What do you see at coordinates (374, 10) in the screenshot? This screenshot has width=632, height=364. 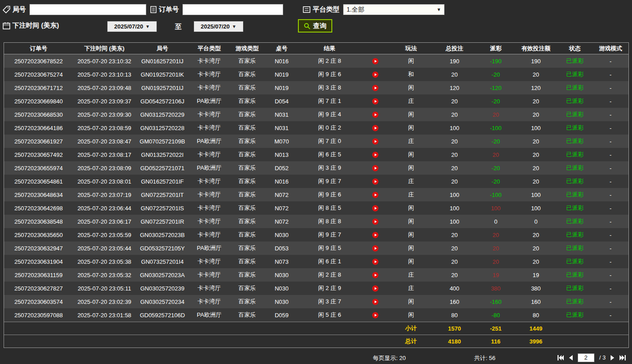 I see `platform-filter: 平台类型 1.全部 ▼` at bounding box center [374, 10].